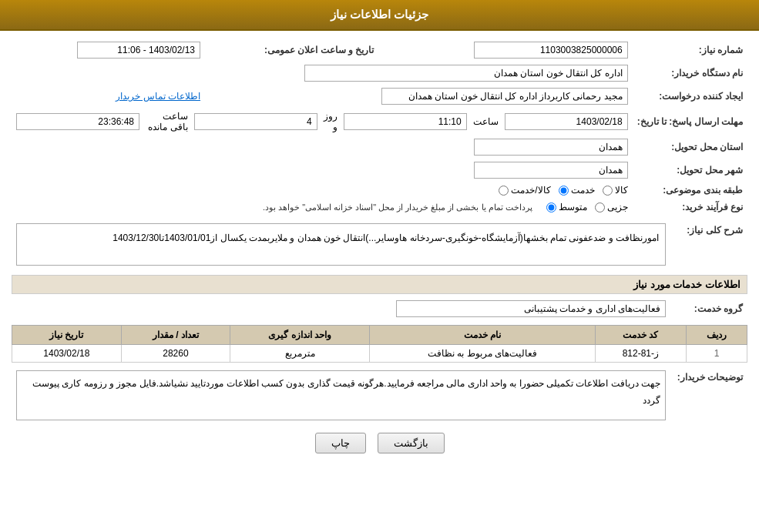  Describe the element at coordinates (379, 14) in the screenshot. I see `page-title: جزئیات اطلاعات نیاز` at that location.